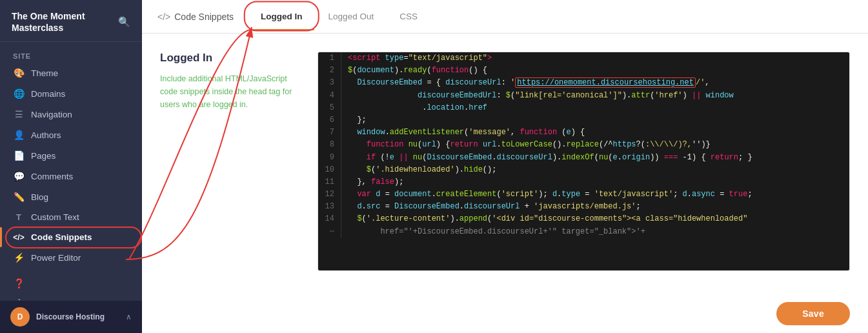 Image resolution: width=868 pixels, height=333 pixels. What do you see at coordinates (583, 96) in the screenshot?
I see `code-line: 4 discourseEmbedUrl: $("link[rel='canoni…` at bounding box center [583, 96].